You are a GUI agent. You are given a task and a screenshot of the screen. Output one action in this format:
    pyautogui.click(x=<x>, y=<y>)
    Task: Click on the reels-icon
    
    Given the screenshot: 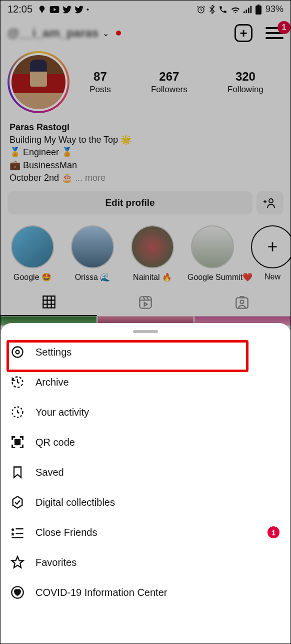 What is the action you would take?
    pyautogui.click(x=146, y=302)
    